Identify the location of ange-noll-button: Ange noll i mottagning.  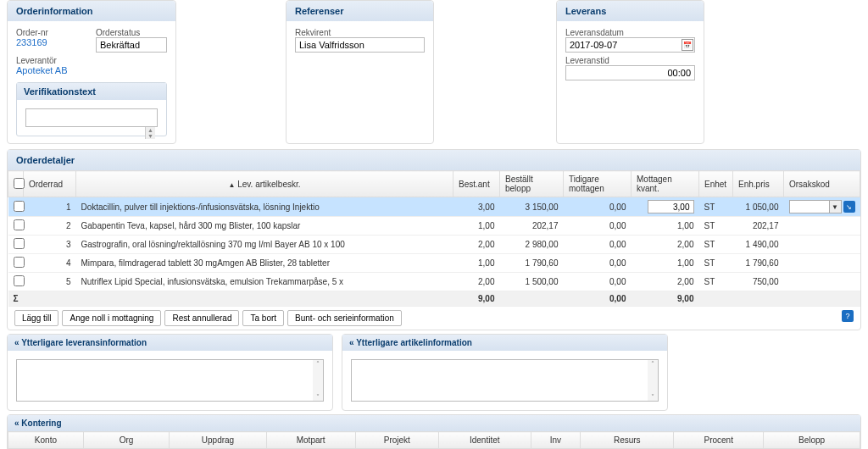
(112, 319).